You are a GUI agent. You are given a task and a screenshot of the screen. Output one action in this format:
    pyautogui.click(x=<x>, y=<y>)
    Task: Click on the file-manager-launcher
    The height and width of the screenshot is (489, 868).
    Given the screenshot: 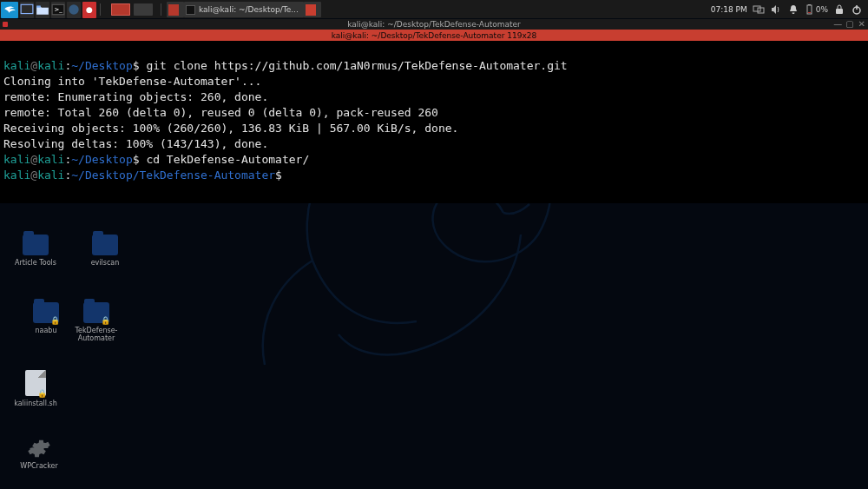 What is the action you would take?
    pyautogui.click(x=43, y=10)
    